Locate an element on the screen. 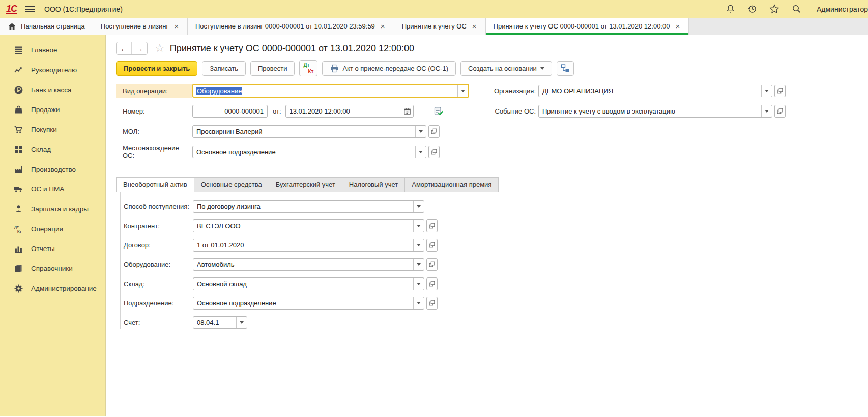 This screenshot has width=868, height=417. warehouse-open-button is located at coordinates (432, 284).